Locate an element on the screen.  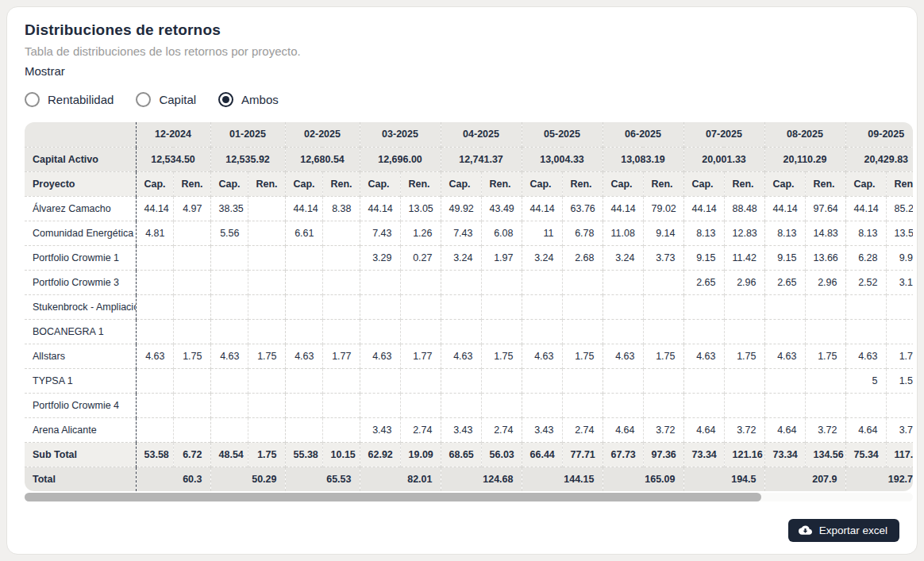
radio-ambos: Ambos is located at coordinates (248, 100).